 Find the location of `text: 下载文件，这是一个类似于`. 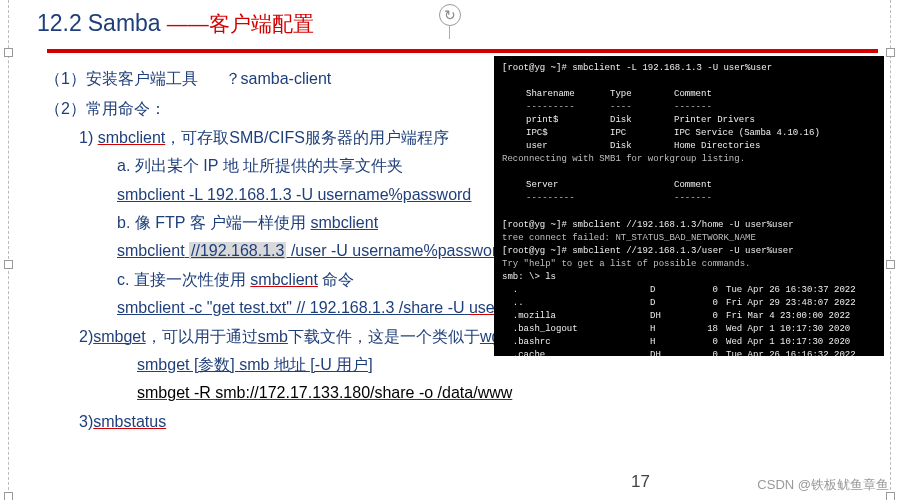

text: 下载文件，这是一个类似于 is located at coordinates (384, 336).